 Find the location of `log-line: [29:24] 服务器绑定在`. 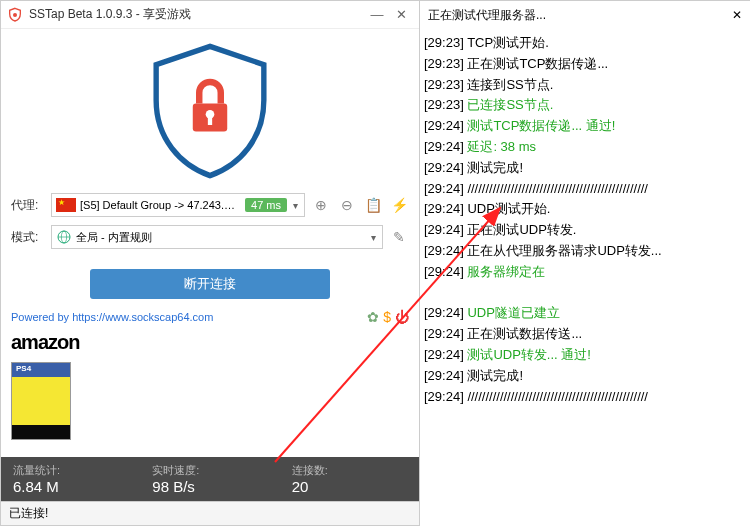

log-line: [29:24] 服务器绑定在 is located at coordinates (585, 272).